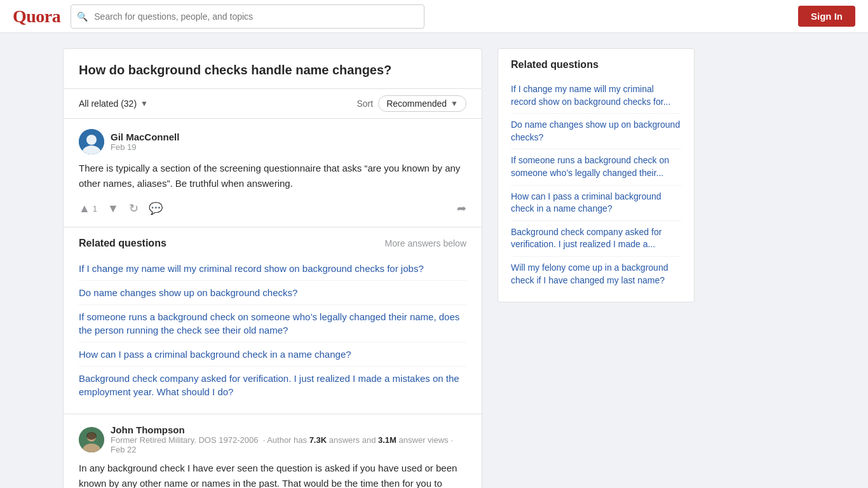 Image resolution: width=868 pixels, height=488 pixels. Describe the element at coordinates (273, 69) in the screenshot. I see `question-card: How do background checks handle name cha…` at that location.